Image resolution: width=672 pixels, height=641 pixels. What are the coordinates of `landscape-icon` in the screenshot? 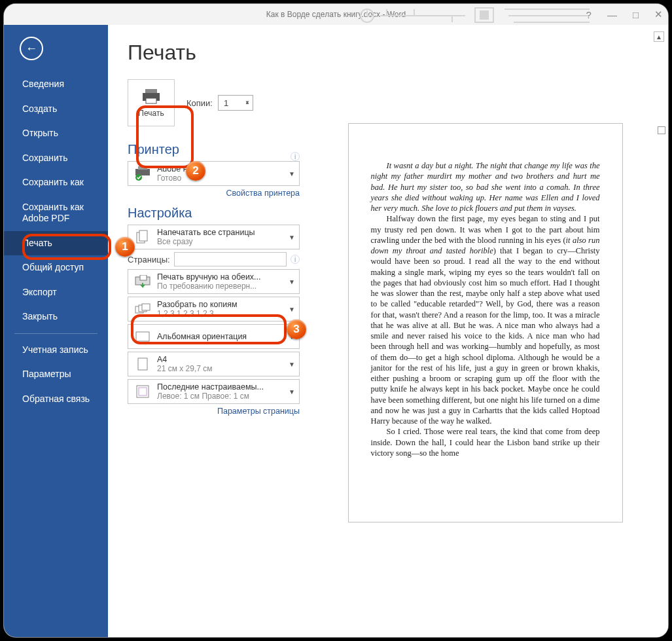 It's located at (143, 337).